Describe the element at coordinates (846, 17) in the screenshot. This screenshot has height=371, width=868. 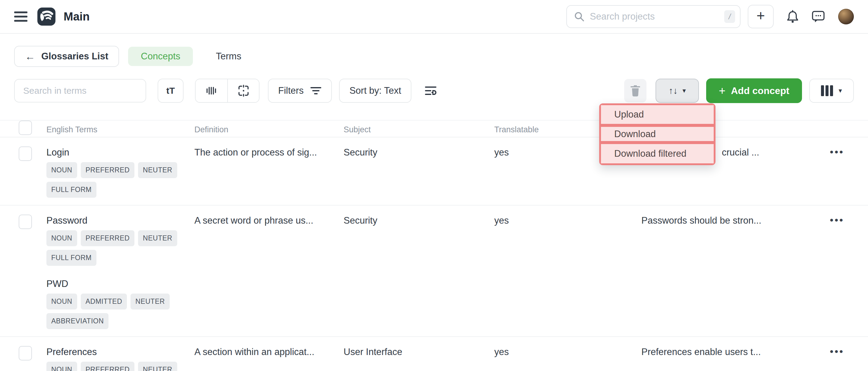
I see `avatar` at that location.